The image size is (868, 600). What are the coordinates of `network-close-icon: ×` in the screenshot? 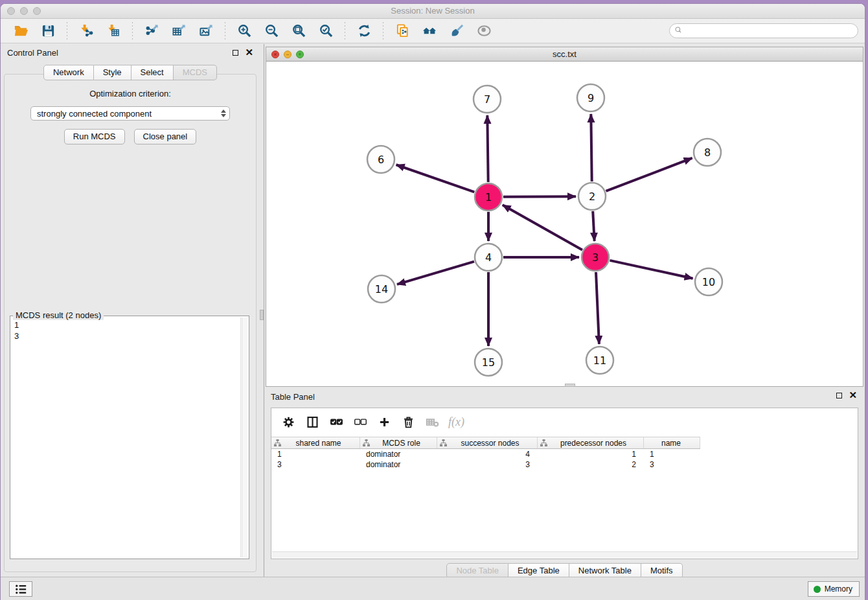 It's located at (275, 54).